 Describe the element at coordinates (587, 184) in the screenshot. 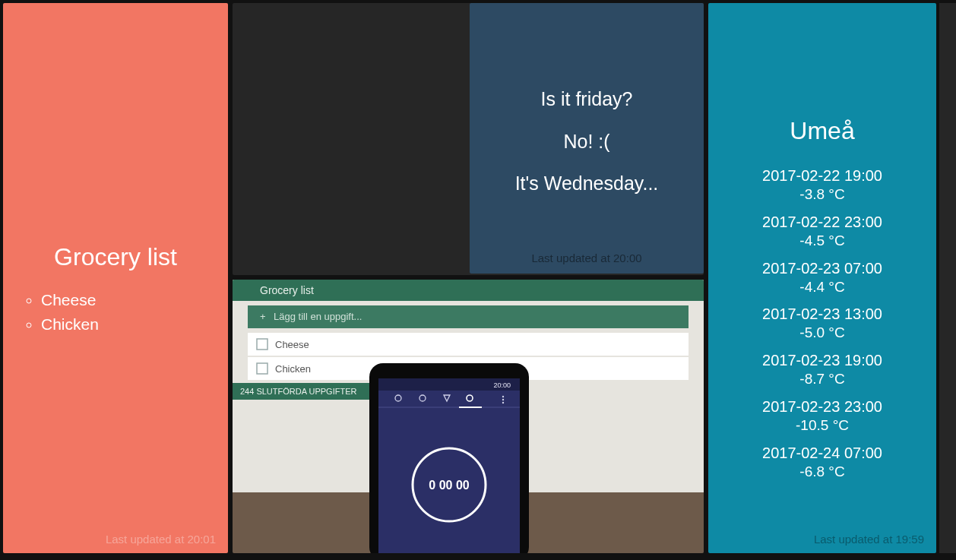

I see `friday-day: It's Wednesday...` at that location.